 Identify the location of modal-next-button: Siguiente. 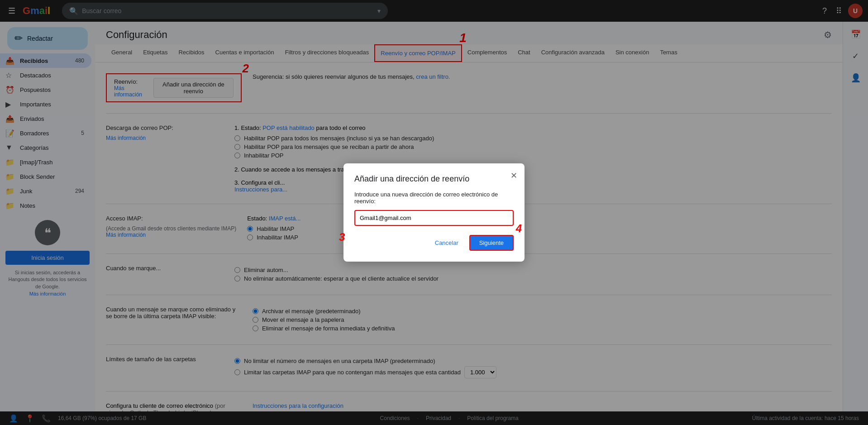
(491, 243).